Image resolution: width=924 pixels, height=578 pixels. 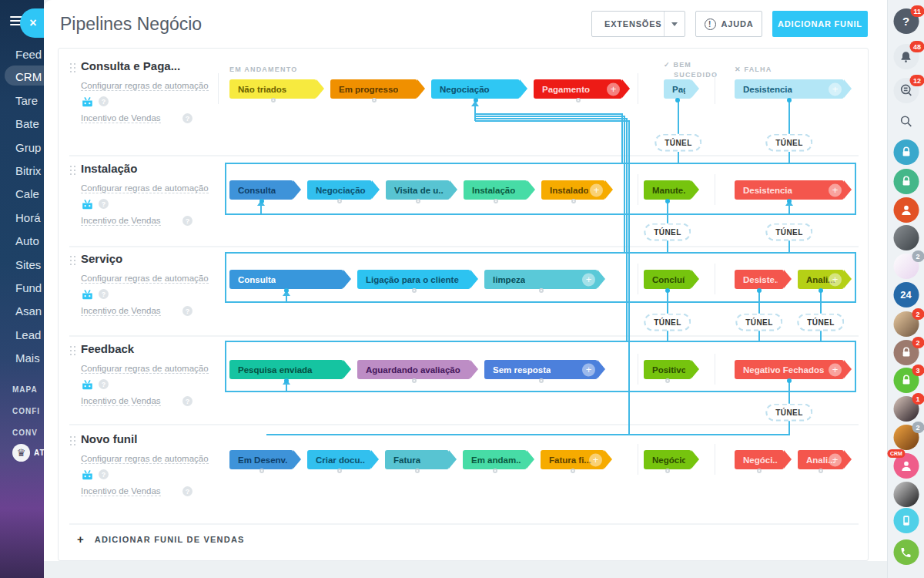 I want to click on group-chat-avatar: 2, so click(x=906, y=267).